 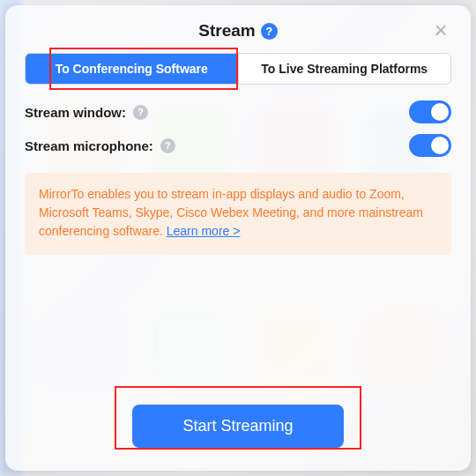 What do you see at coordinates (132, 69) in the screenshot?
I see `tab-conferencing: To Conferencing Software` at bounding box center [132, 69].